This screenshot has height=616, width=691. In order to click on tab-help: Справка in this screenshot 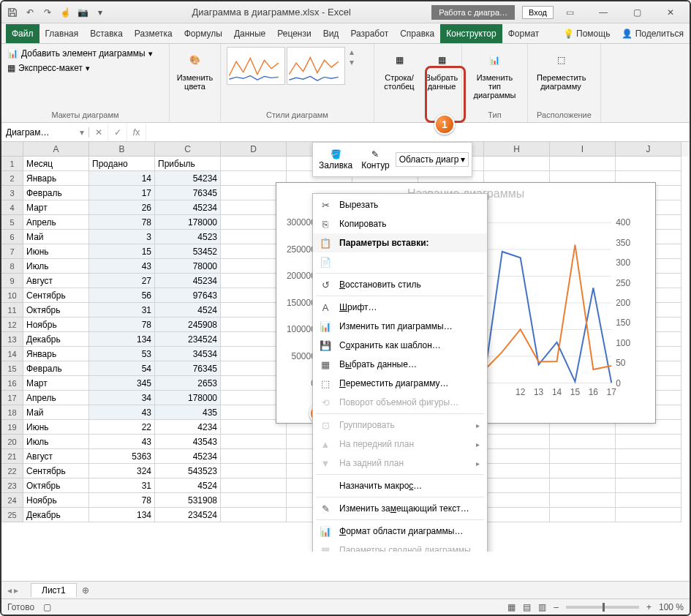, I will do `click(417, 34)`.